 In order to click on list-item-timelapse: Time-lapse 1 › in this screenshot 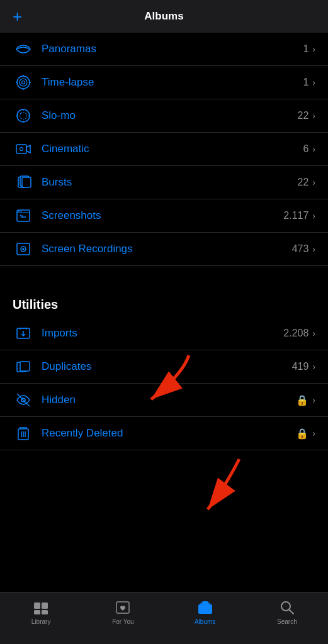, I will do `click(164, 83)`.